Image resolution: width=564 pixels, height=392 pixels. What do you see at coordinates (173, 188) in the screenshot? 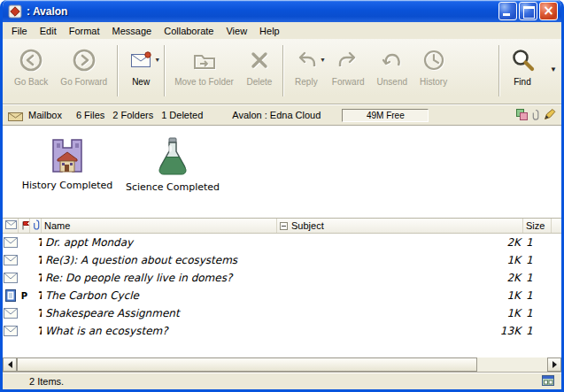
I see `desktop-icon-label: Science Completed` at bounding box center [173, 188].